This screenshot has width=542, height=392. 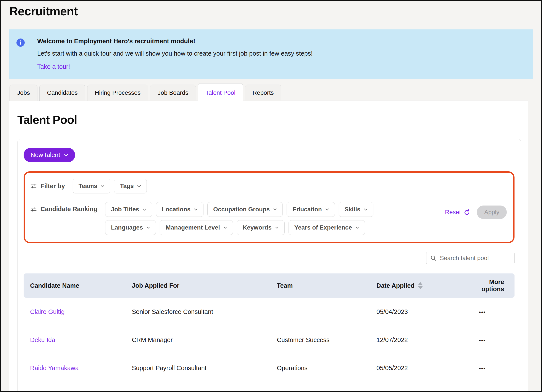 I want to click on team-cell: Customer Success, so click(x=326, y=340).